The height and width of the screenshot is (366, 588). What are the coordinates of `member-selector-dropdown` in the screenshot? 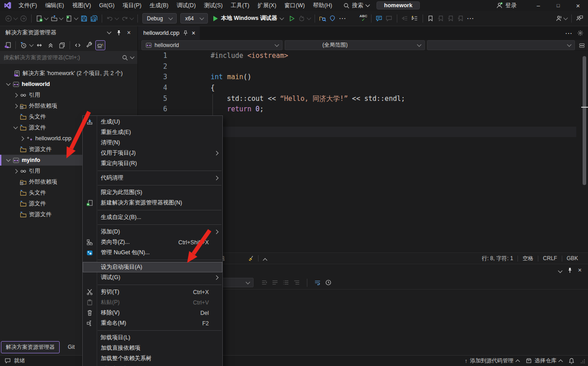 It's located at (501, 45).